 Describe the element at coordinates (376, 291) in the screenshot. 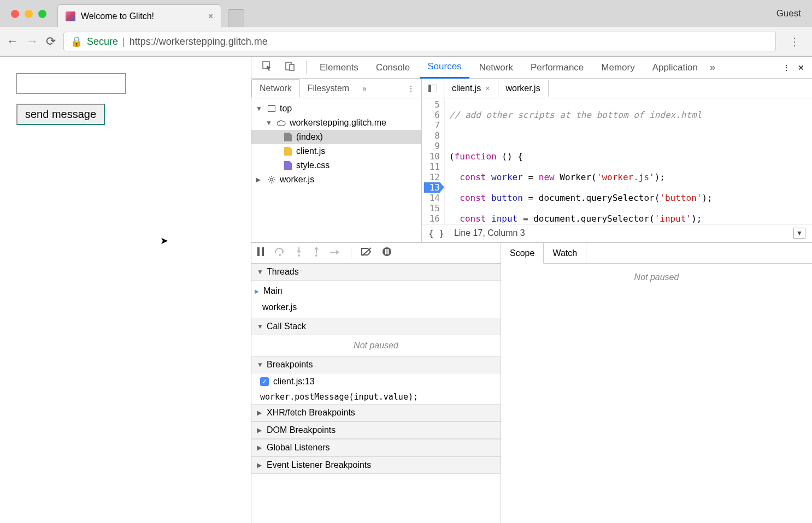

I see `thread-main: Main` at that location.